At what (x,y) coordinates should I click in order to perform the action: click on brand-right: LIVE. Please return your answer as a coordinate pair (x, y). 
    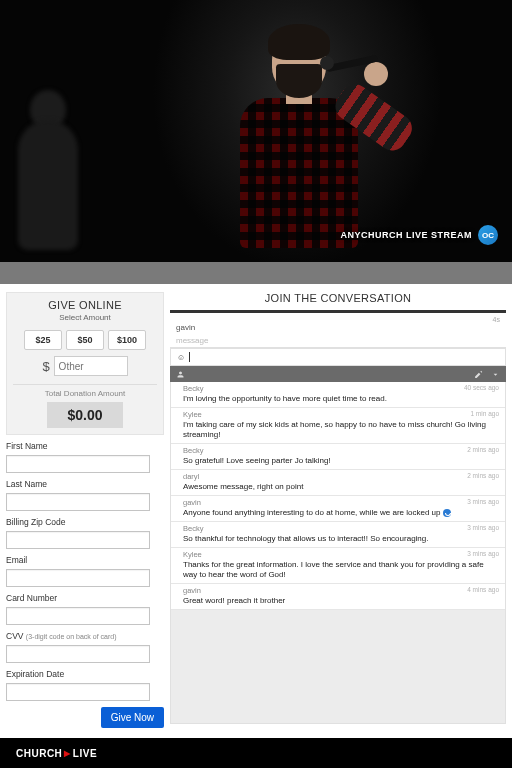
    Looking at the image, I should click on (85, 754).